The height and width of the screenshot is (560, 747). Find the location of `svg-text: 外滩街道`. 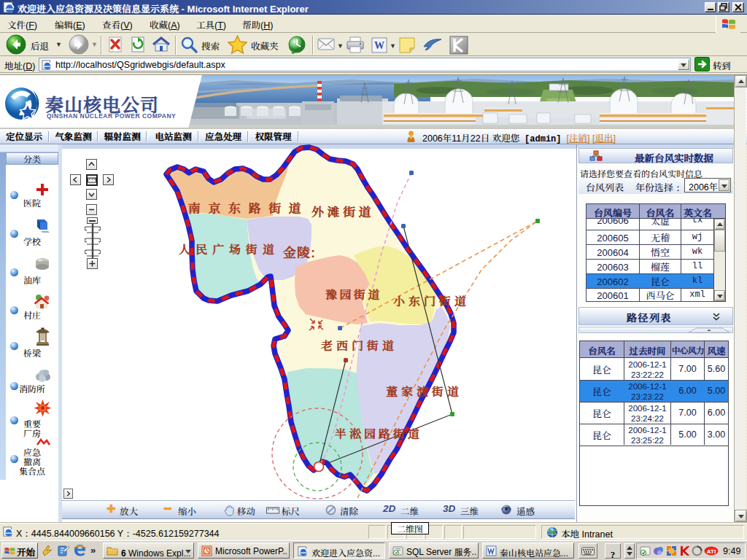

svg-text: 外滩街道 is located at coordinates (343, 211).